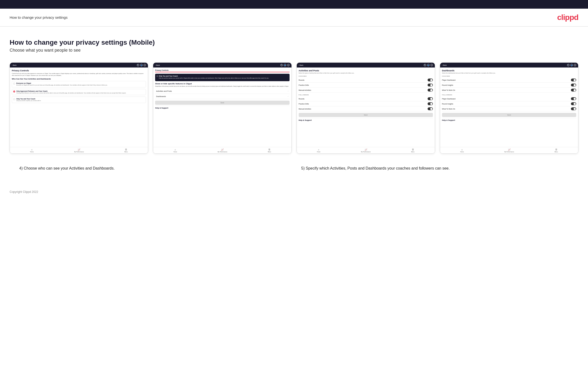 This screenshot has height=367, width=588. What do you see at coordinates (301, 65) in the screenshot?
I see `back-button-3: ‹ Back` at bounding box center [301, 65].